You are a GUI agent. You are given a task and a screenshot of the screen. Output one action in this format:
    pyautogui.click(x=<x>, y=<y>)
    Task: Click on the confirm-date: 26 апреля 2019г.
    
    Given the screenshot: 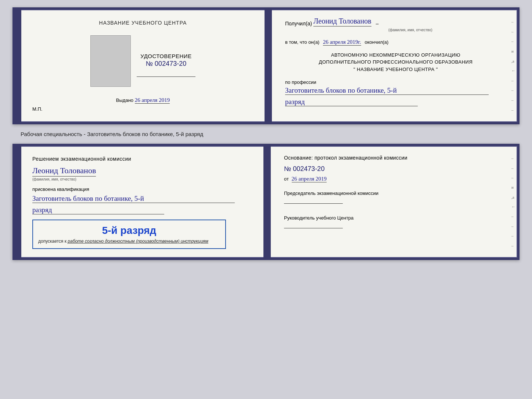 What is the action you would take?
    pyautogui.click(x=342, y=42)
    